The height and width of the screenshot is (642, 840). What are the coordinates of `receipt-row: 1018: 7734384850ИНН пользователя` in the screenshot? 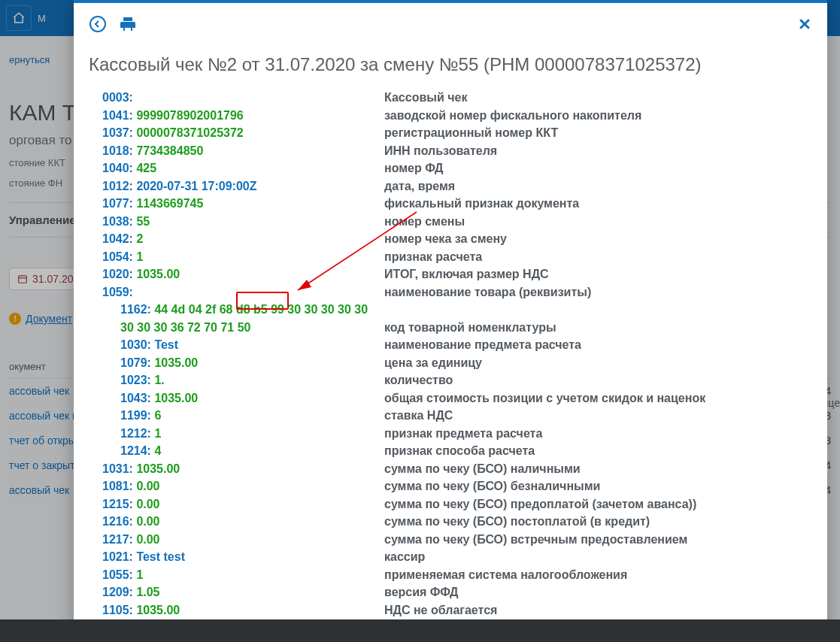 It's located at (450, 151).